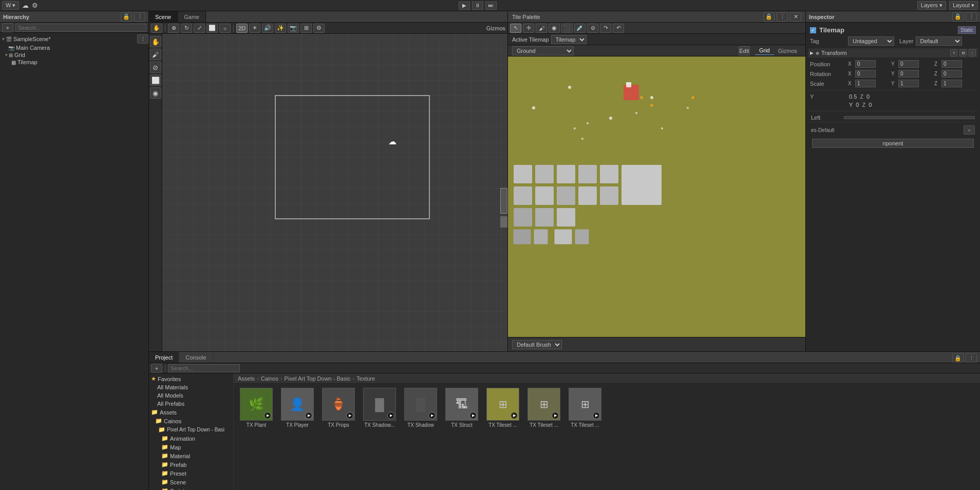  I want to click on tile-grid-tab: Grid, so click(764, 50).